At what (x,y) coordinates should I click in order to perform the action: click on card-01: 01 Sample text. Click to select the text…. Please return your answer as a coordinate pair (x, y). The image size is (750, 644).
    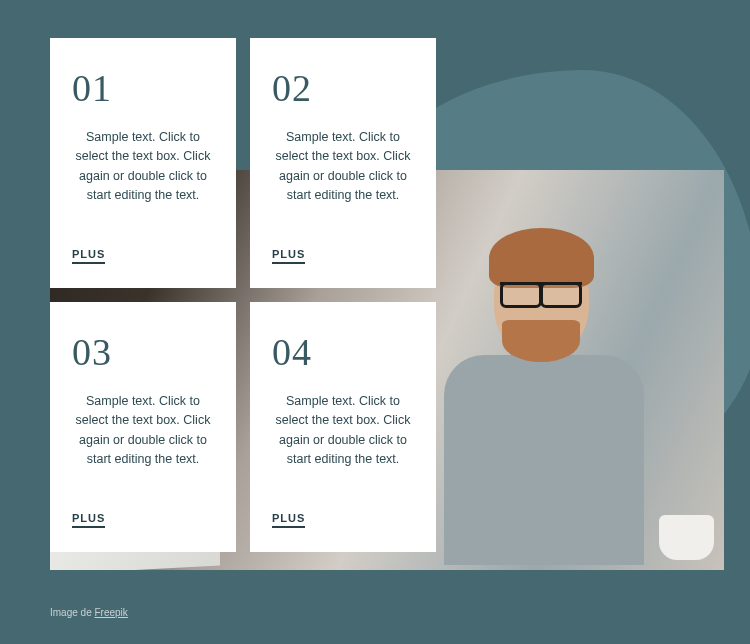
    Looking at the image, I should click on (143, 163).